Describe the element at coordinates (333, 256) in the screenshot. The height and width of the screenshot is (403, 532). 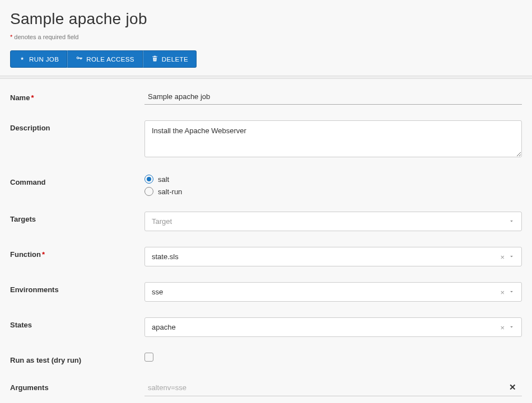
I see `function-select: state.sls ×` at that location.